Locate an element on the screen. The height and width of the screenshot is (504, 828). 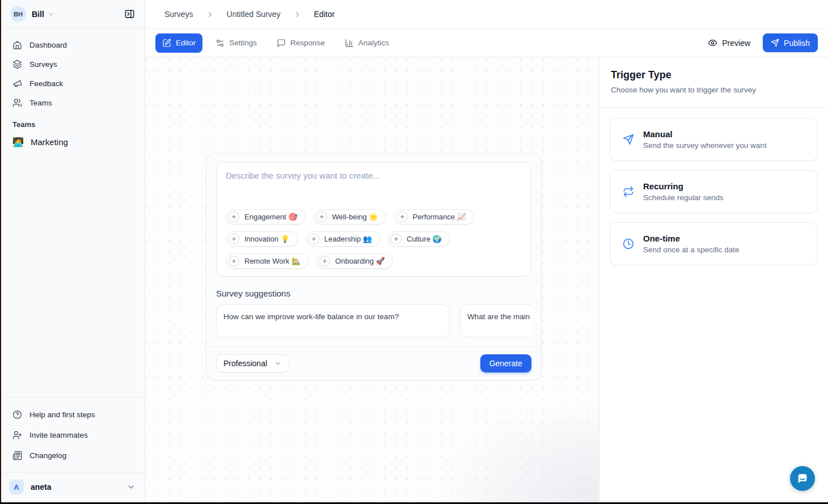
topic-chip-culture: Culture 🌍 is located at coordinates (419, 239).